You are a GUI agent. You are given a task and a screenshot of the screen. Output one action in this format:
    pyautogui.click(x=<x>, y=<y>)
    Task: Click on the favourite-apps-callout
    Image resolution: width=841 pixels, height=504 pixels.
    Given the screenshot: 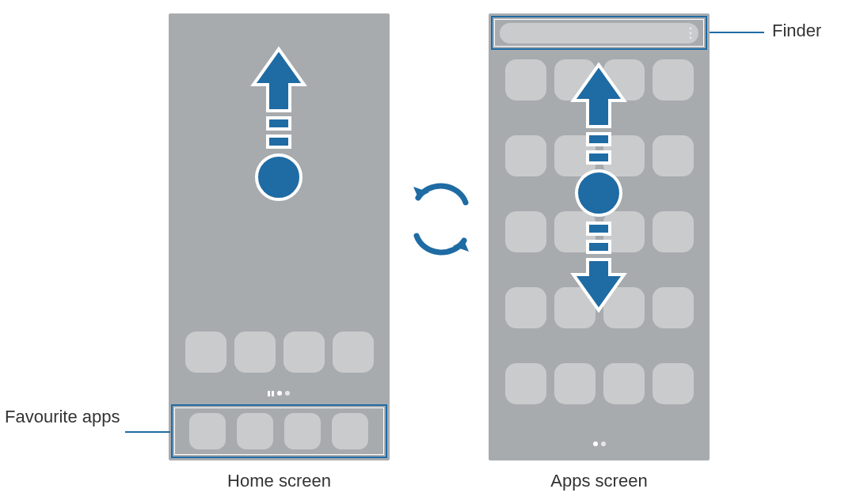 What is the action you would take?
    pyautogui.click(x=279, y=431)
    